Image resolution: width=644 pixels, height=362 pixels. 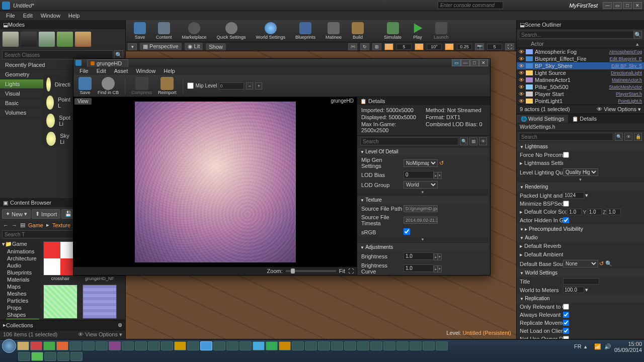 I want to click on outliner-search-input, so click(x=577, y=35).